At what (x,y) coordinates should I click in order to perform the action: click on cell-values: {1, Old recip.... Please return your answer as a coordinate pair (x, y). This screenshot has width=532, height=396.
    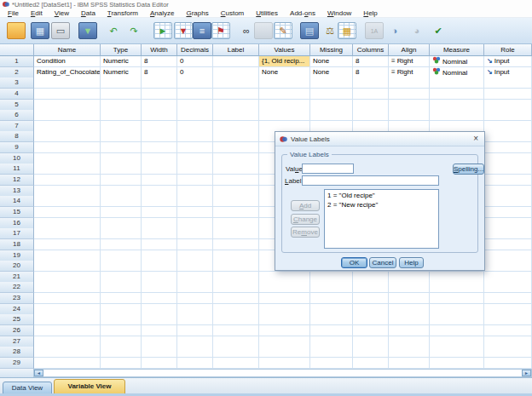
    Looking at the image, I should click on (285, 61).